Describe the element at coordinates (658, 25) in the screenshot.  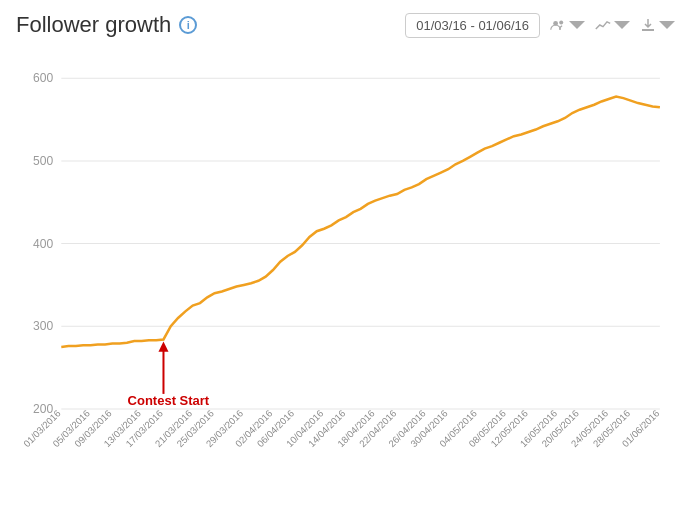
I see `download-control` at that location.